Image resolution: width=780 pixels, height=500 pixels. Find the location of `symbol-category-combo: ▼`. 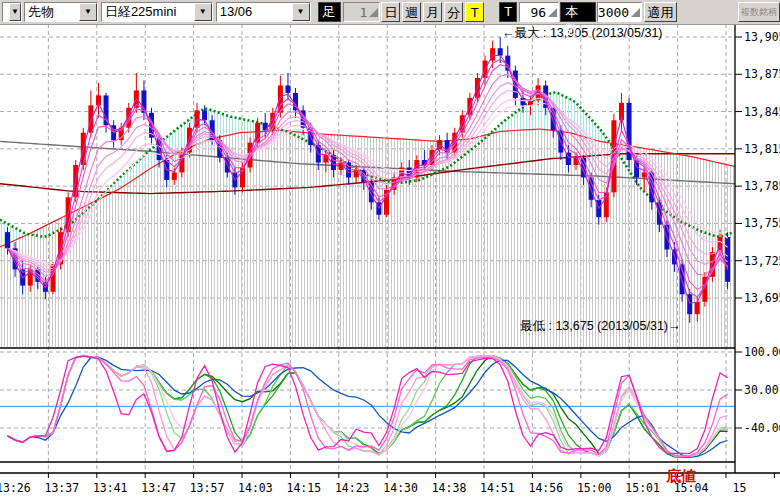

symbol-category-combo: ▼ is located at coordinates (12, 12).